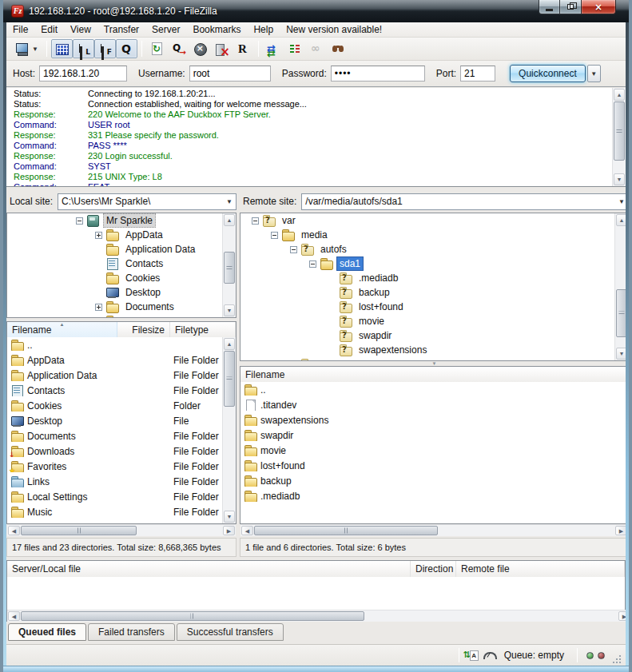 The image size is (632, 672). What do you see at coordinates (62, 49) in the screenshot?
I see `toggle-message-log-button` at bounding box center [62, 49].